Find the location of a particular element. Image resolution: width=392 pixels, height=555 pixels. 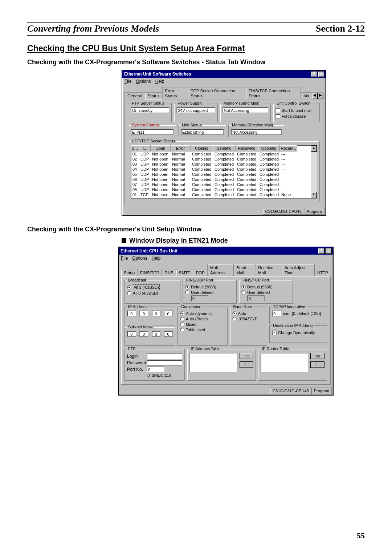

tab-auto-adjust-time: Auto Adjust Time is located at coordinates (298, 270).